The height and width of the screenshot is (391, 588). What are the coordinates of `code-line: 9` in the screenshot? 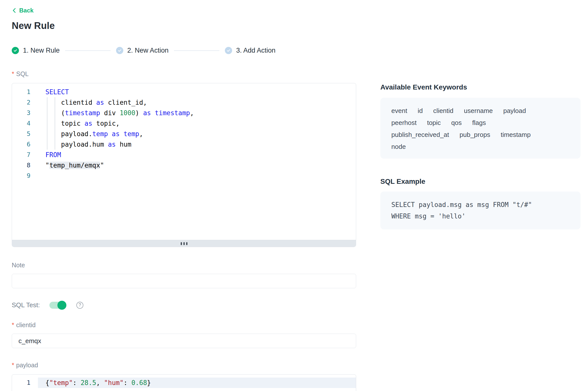 It's located at (184, 176).